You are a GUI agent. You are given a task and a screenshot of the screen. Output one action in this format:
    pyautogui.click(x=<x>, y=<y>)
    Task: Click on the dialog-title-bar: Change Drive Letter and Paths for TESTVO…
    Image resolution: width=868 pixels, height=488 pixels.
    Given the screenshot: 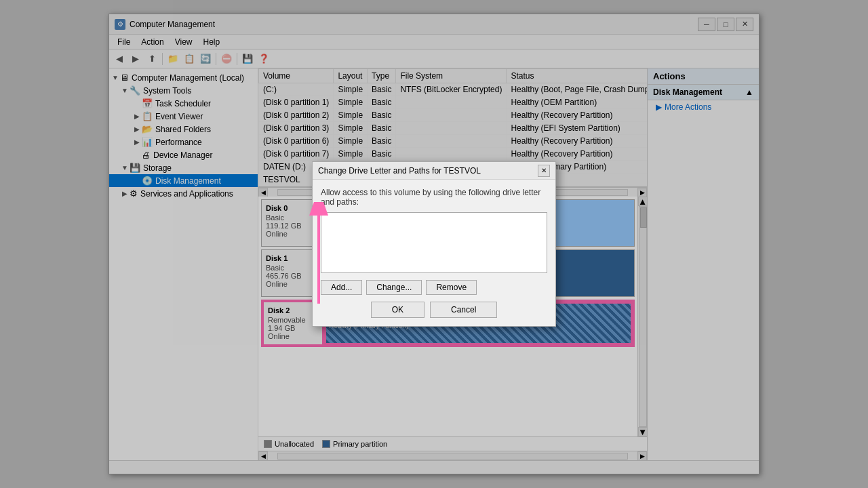 What is the action you would take?
    pyautogui.click(x=434, y=171)
    